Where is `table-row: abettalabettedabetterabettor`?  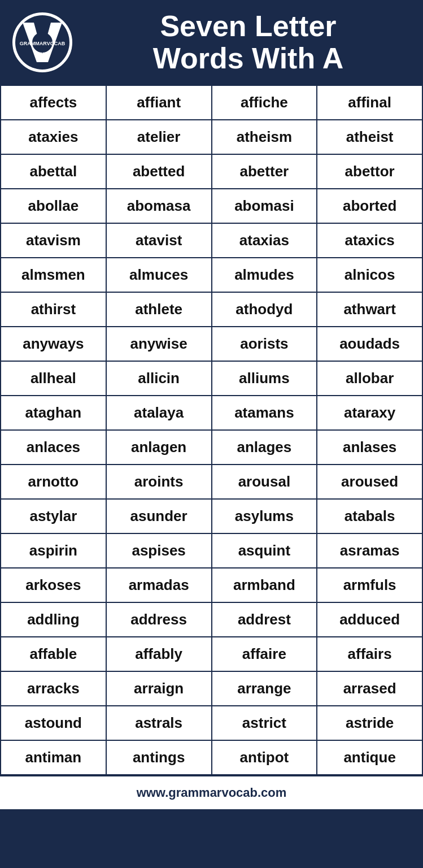
table-row: abettalabettedabetterabettor is located at coordinates (211, 172).